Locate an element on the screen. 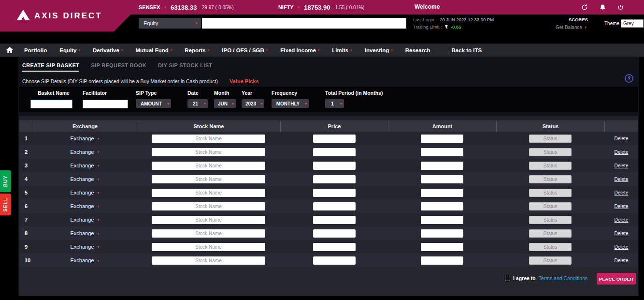 The height and width of the screenshot is (300, 644). nav-item-equity: Equity▾ is located at coordinates (70, 50).